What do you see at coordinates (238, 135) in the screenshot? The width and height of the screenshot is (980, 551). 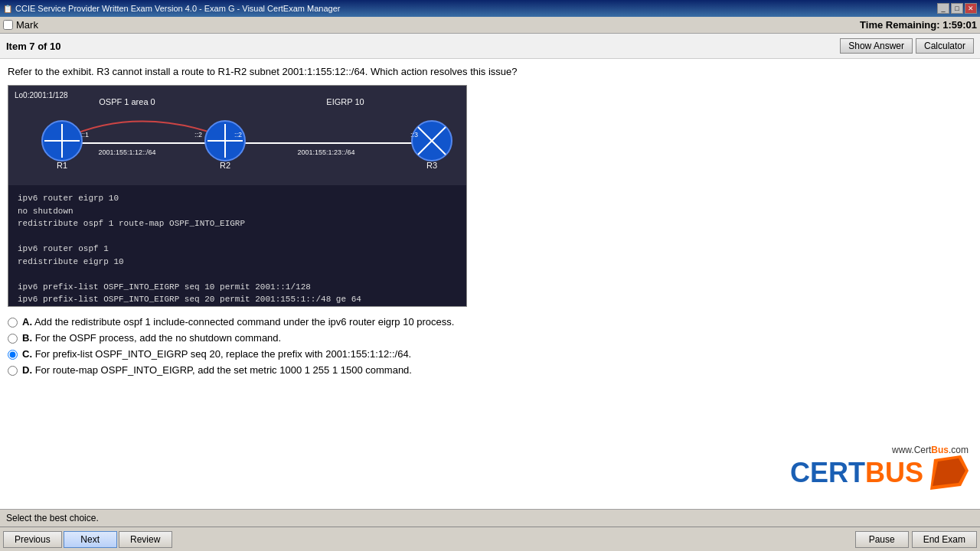 I see `r2-int2-label: ::2` at bounding box center [238, 135].